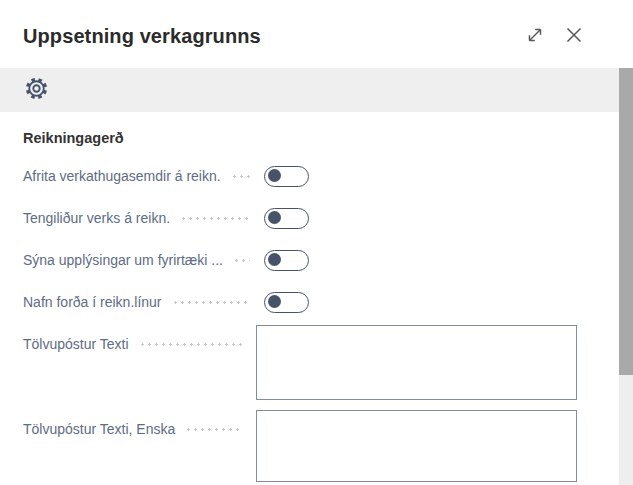 Image resolution: width=633 pixels, height=485 pixels. I want to click on field-label: Afrita verkathugasemdir á reikn., so click(122, 176).